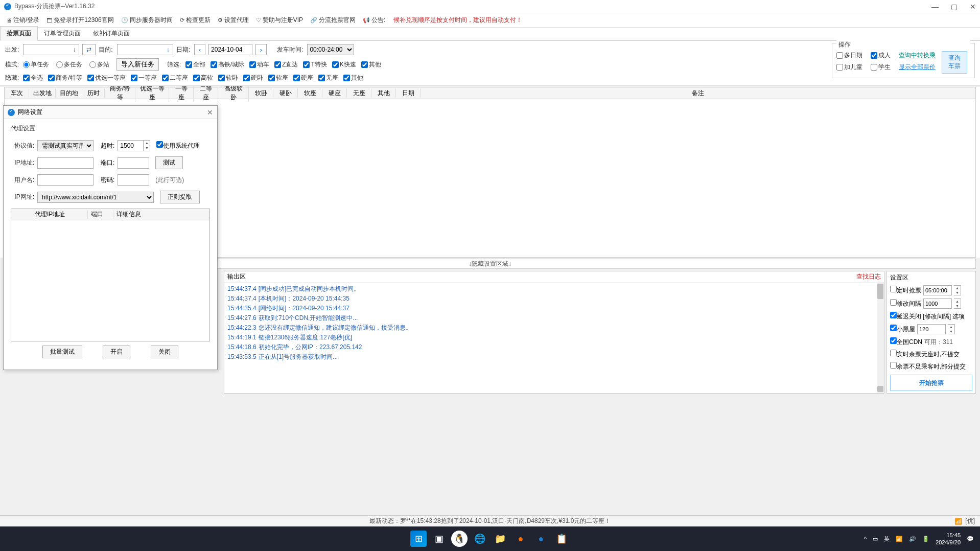  What do you see at coordinates (62, 34) in the screenshot?
I see `tab-orders: 订单管理页面` at bounding box center [62, 34].